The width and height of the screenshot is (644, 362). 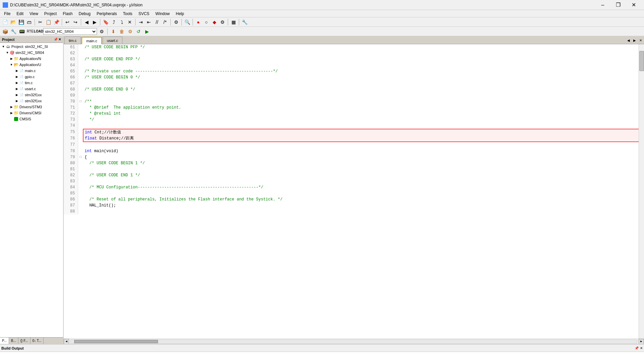 What do you see at coordinates (214, 22) in the screenshot?
I see `debug-btn: ◆` at bounding box center [214, 22].